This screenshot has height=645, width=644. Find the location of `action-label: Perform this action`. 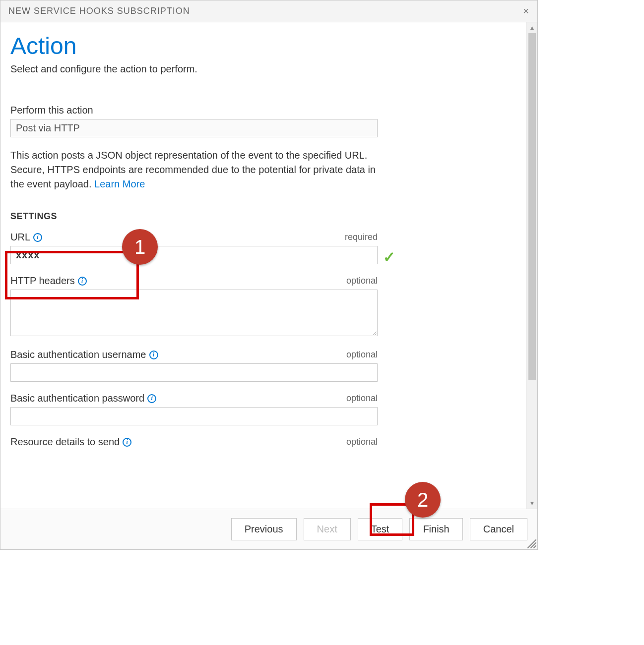

action-label: Perform this action is located at coordinates (263, 110).